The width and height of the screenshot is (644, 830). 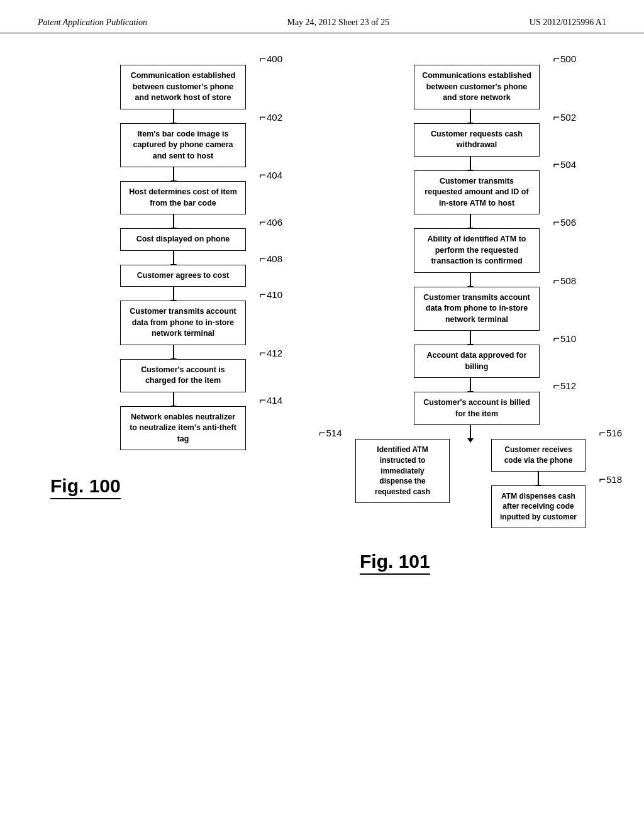 What do you see at coordinates (183, 197) in the screenshot?
I see `step-404-labelwrap: ⌐ 404 Host determines cost of item from …` at bounding box center [183, 197].